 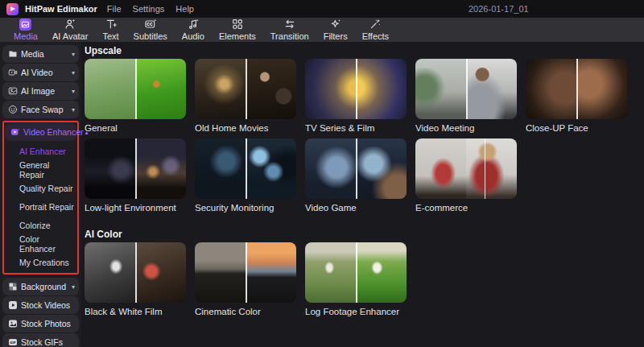 What do you see at coordinates (70, 24) in the screenshot?
I see `avatar-icon` at bounding box center [70, 24].